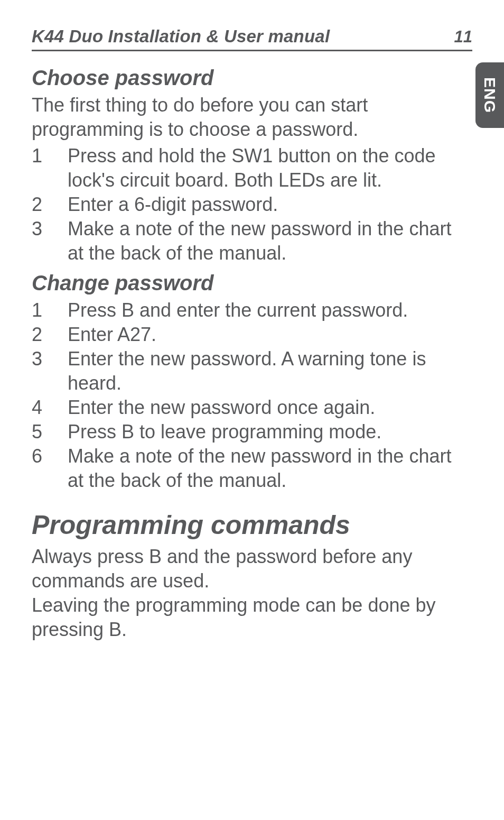 The height and width of the screenshot is (820, 504). What do you see at coordinates (252, 335) in the screenshot?
I see `list-item: 2Enter A27.` at bounding box center [252, 335].